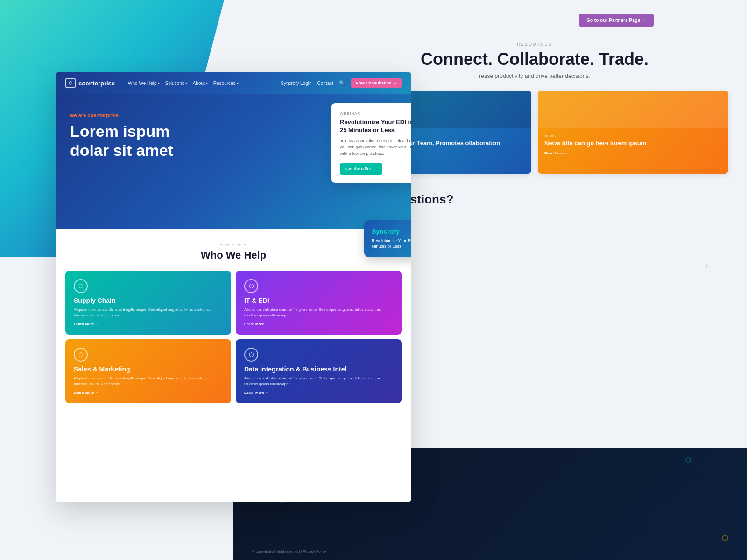 Image resolution: width=747 pixels, height=560 pixels. What do you see at coordinates (233, 83) in the screenshot?
I see `navbar: ⬡ coenterprise Who We Help▾ Solutions▾ A…` at bounding box center [233, 83].